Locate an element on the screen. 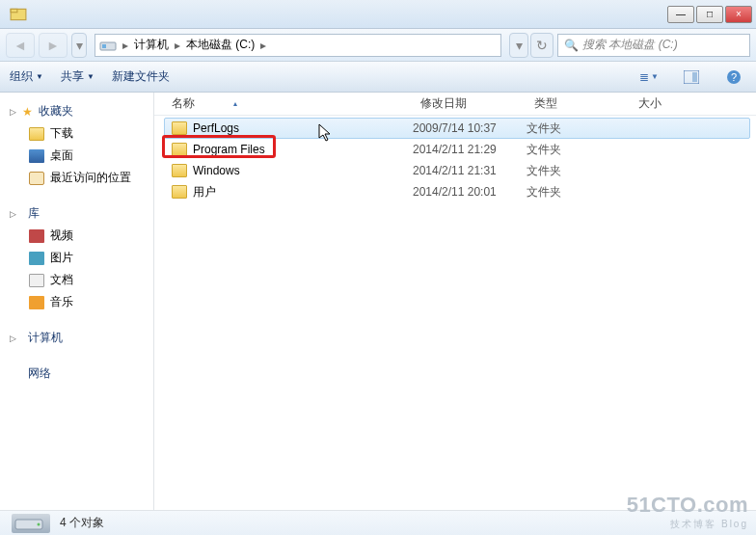  sidebar-item-documents: 文档 is located at coordinates (77, 280).